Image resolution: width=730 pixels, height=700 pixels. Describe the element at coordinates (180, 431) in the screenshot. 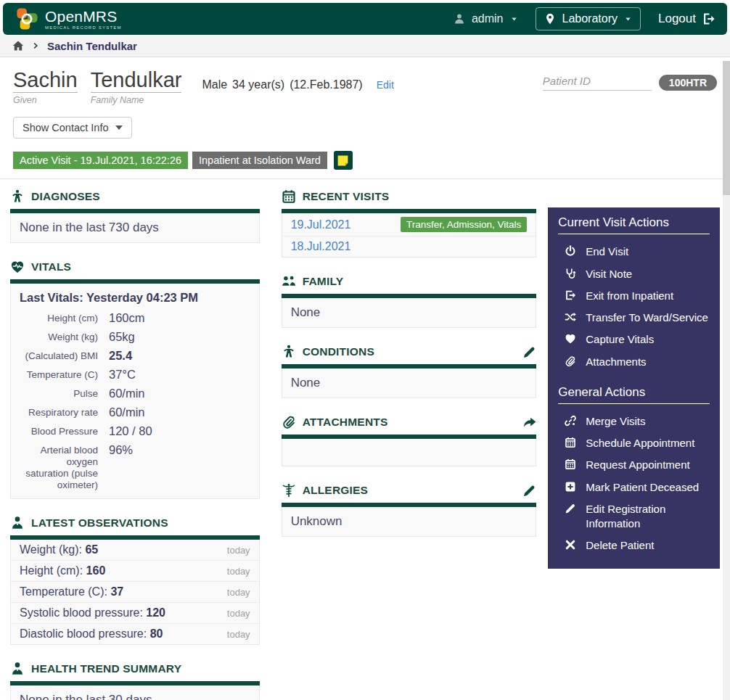

I see `vital-value: 120 / 80` at that location.